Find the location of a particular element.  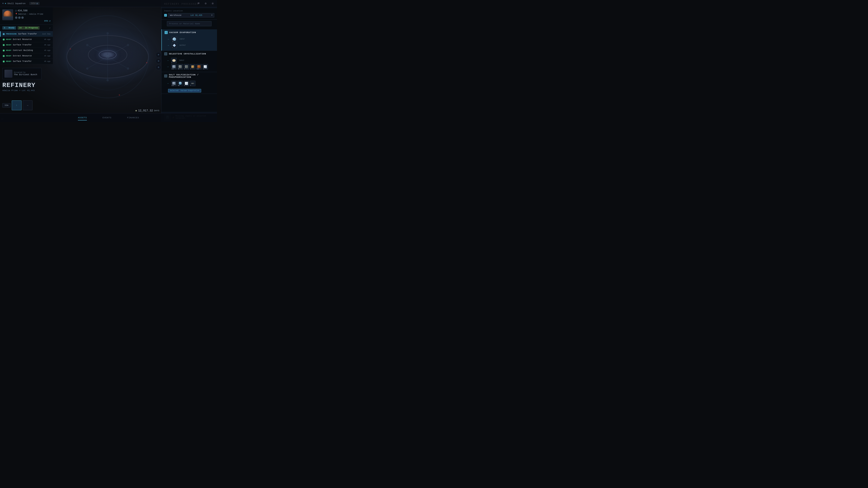

action-button-1: ↑ is located at coordinates (17, 105).